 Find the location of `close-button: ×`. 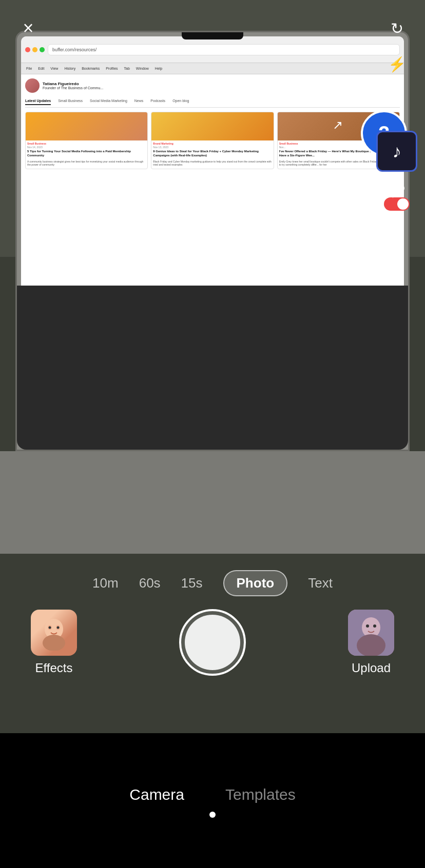

close-button: × is located at coordinates (28, 28).